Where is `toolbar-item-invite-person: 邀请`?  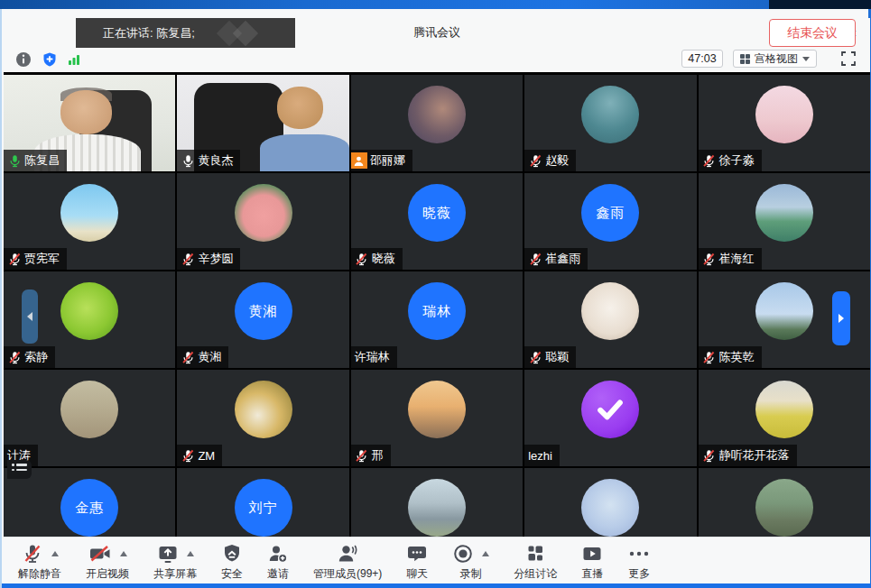
toolbar-item-invite-person: 邀请 is located at coordinates (278, 562).